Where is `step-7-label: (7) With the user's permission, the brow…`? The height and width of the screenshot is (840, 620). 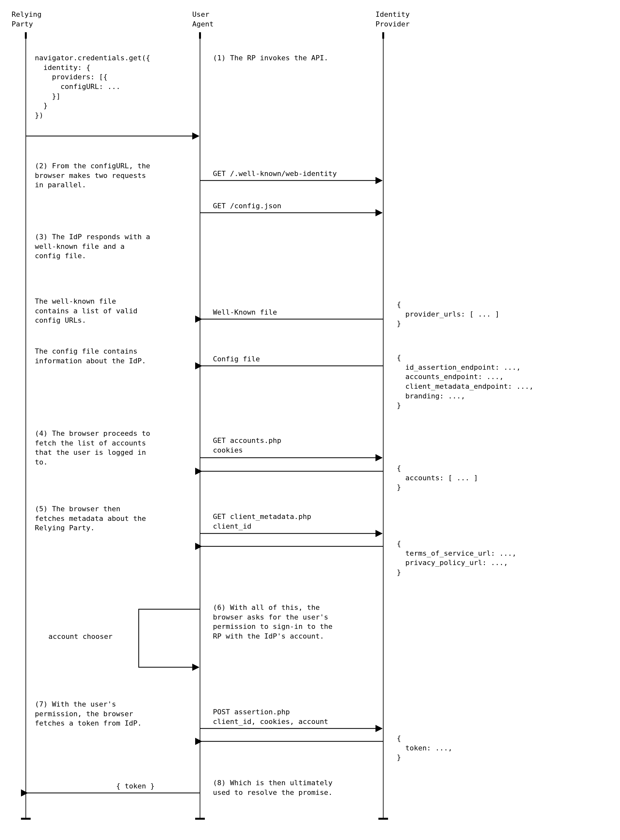 step-7-label: (7) With the user's permission, the brow… is located at coordinates (88, 714).